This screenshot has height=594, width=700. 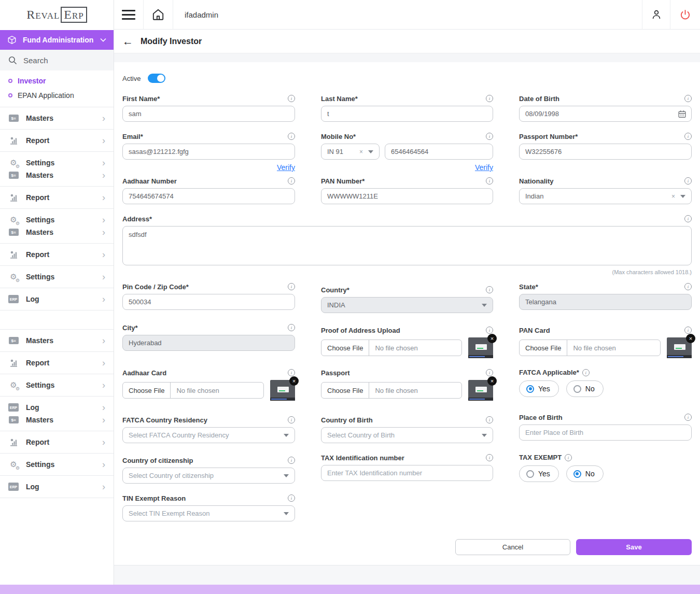 I want to click on tin-exempt-reason-select: Select TIN Exempt Reason, so click(x=208, y=513).